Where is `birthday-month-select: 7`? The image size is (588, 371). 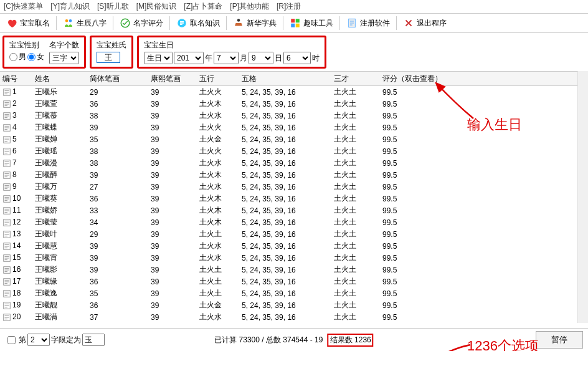 birthday-month-select: 7 is located at coordinates (226, 58).